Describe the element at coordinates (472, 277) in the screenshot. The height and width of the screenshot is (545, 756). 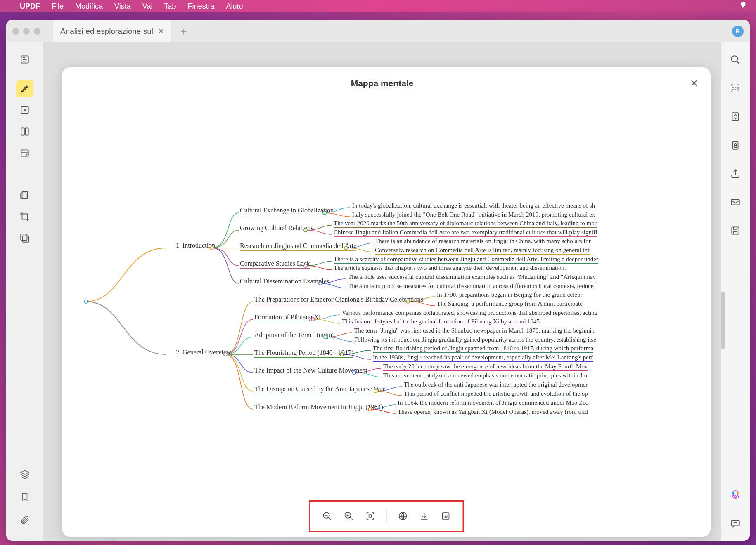
I see `leaf: The article uses successful cultural dis…` at that location.